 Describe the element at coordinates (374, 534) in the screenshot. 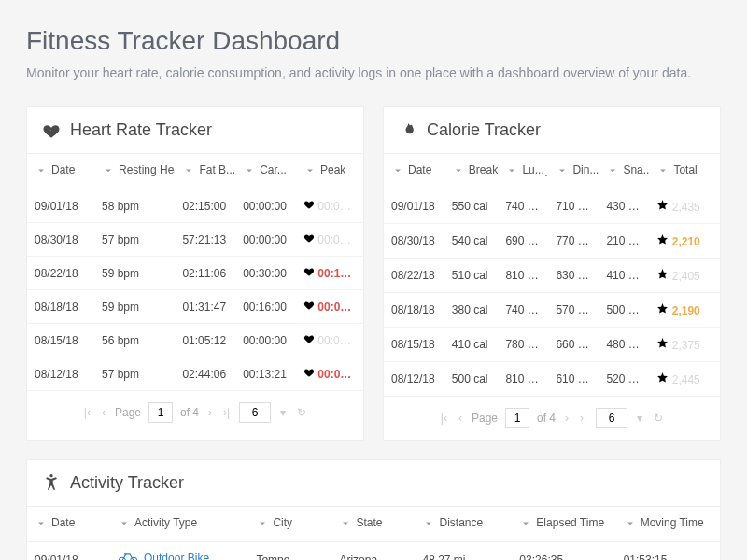

I see `activity-table: DateActivity TypeCityStateDistanceElapse…` at that location.